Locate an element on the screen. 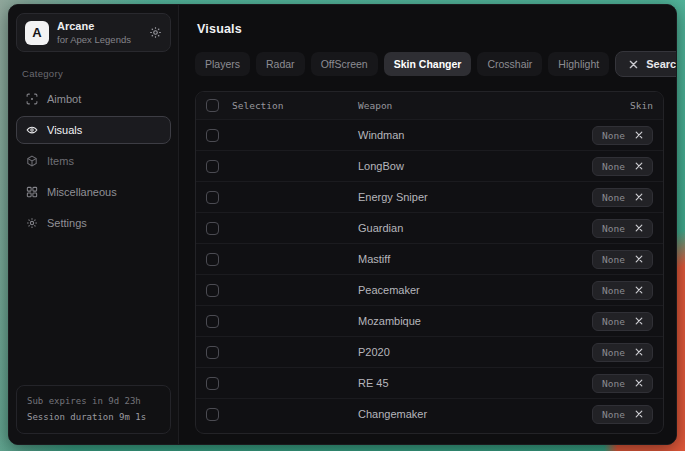 This screenshot has width=685, height=451. table-row: Changemaker None is located at coordinates (430, 414).